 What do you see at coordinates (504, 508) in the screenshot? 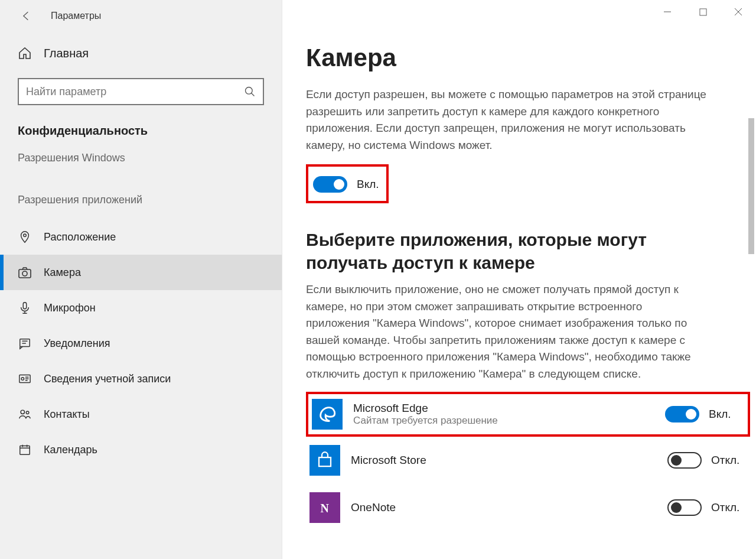
I see `app-name: OneNote` at bounding box center [504, 508].